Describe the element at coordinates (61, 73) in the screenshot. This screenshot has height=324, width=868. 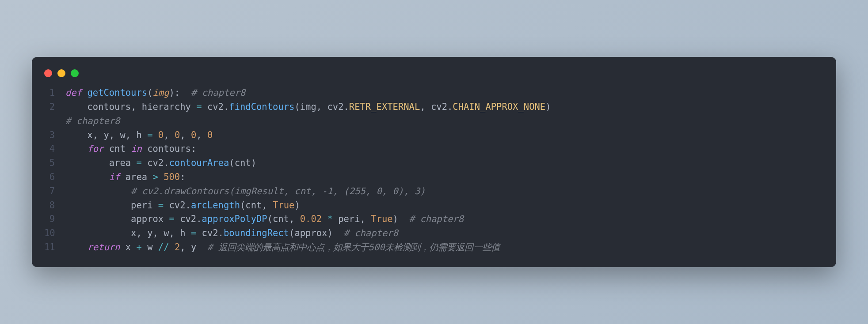
I see `minimize-icon` at that location.